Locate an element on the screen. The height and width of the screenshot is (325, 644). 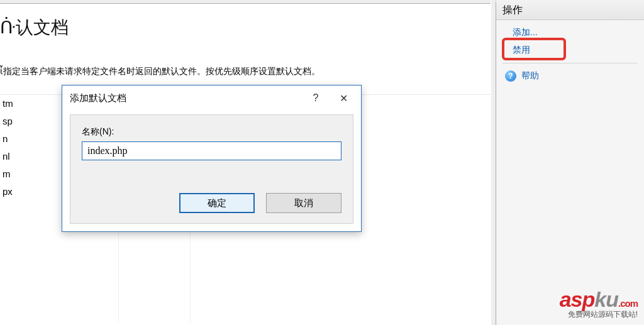
ok-button: 确定 is located at coordinates (217, 203).